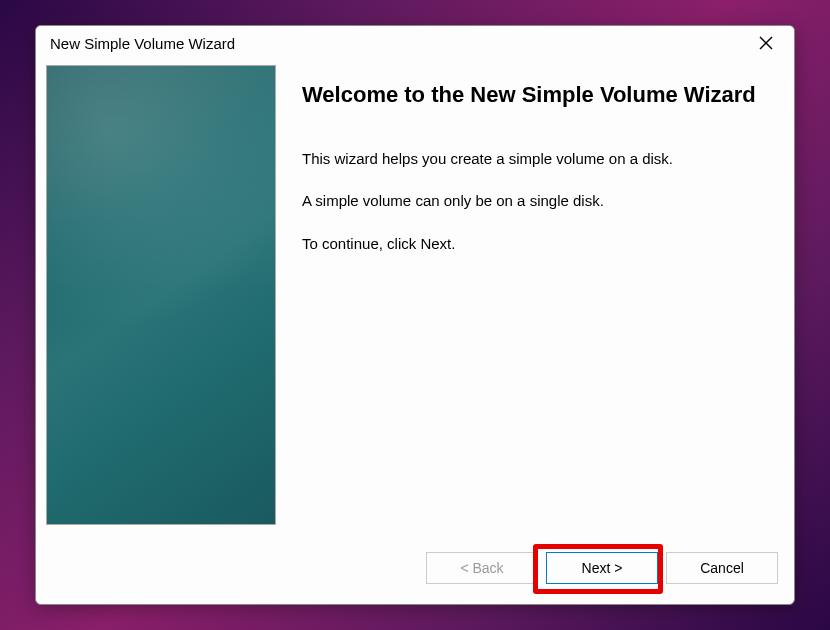 Image resolution: width=830 pixels, height=630 pixels. What do you see at coordinates (602, 568) in the screenshot?
I see `next-button: Next >` at bounding box center [602, 568].